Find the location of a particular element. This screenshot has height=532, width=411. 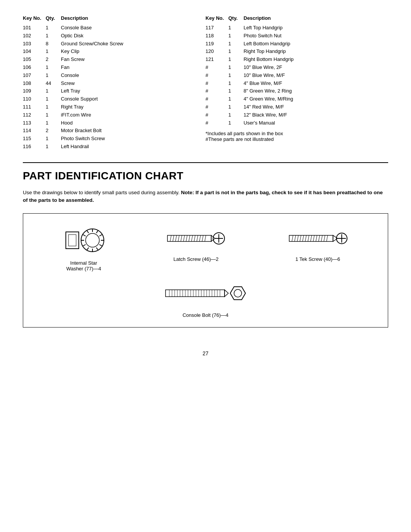

intro-normal: Use the drawings below to identify small… is located at coordinates (102, 193).